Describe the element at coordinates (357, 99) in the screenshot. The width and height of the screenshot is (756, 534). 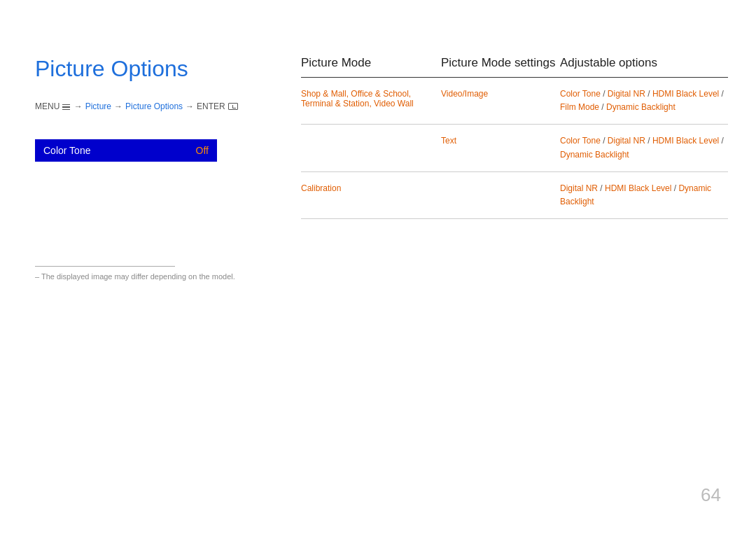
I see `row1-mode-text: Shop & Mall, Office & School, Terminal &…` at that location.